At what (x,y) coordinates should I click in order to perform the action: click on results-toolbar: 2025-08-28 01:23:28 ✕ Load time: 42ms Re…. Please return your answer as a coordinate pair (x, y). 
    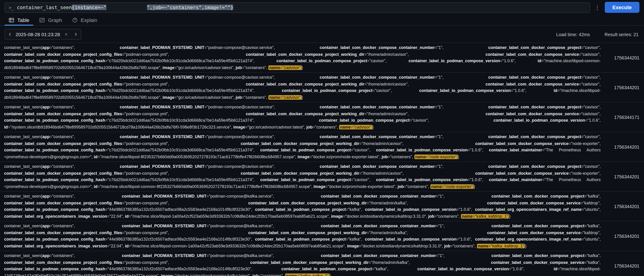
    Looking at the image, I should click on (322, 34).